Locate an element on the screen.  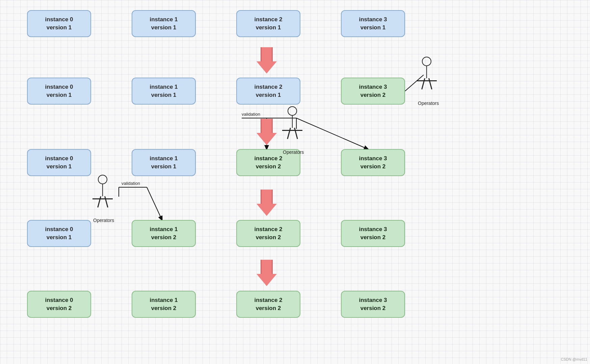
box-r2c3: instance 3version 2 is located at coordinates (373, 163).